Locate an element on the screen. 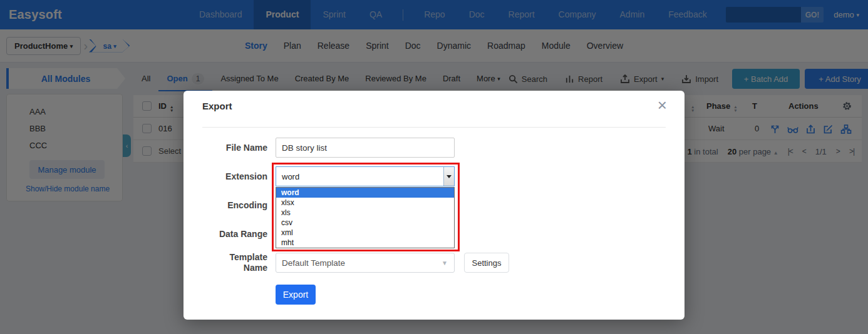 Image resolution: width=868 pixels, height=334 pixels. modal-title: Export is located at coordinates (217, 106).